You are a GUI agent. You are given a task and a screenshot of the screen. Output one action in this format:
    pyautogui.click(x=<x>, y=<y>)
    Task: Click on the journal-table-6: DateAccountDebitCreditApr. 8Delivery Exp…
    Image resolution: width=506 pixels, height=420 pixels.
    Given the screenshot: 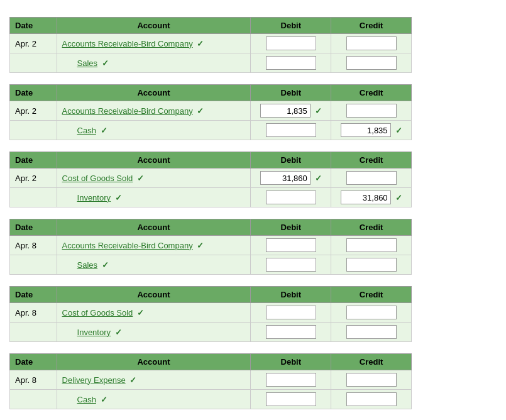 What is the action you would take?
    pyautogui.click(x=211, y=381)
    